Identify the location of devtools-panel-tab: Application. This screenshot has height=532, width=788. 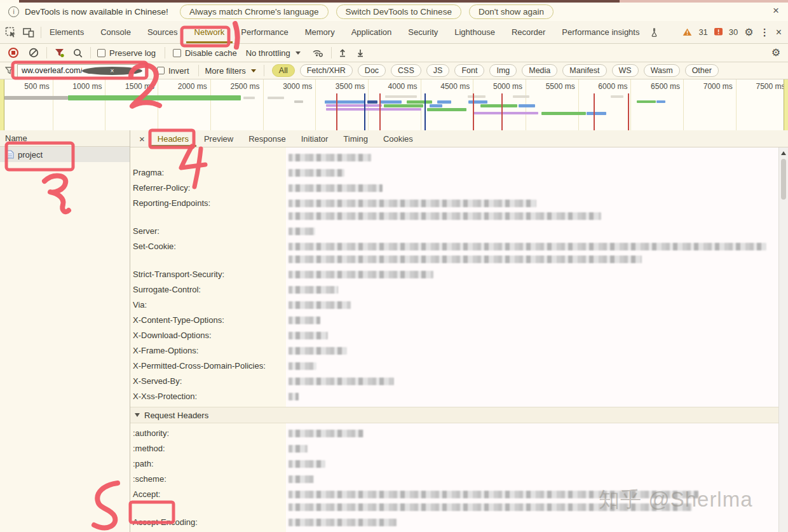
(372, 32).